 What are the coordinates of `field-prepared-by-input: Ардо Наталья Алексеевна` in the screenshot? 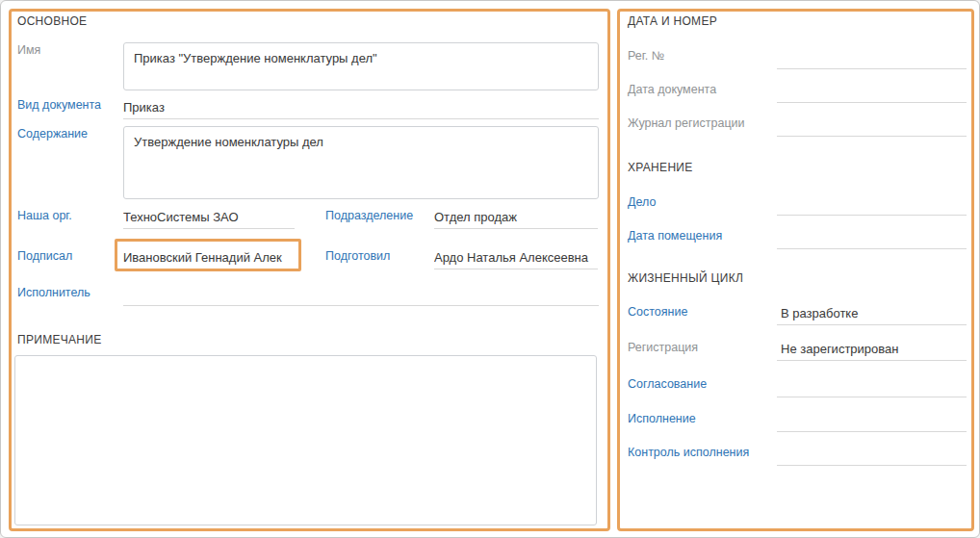 It's located at (516, 260).